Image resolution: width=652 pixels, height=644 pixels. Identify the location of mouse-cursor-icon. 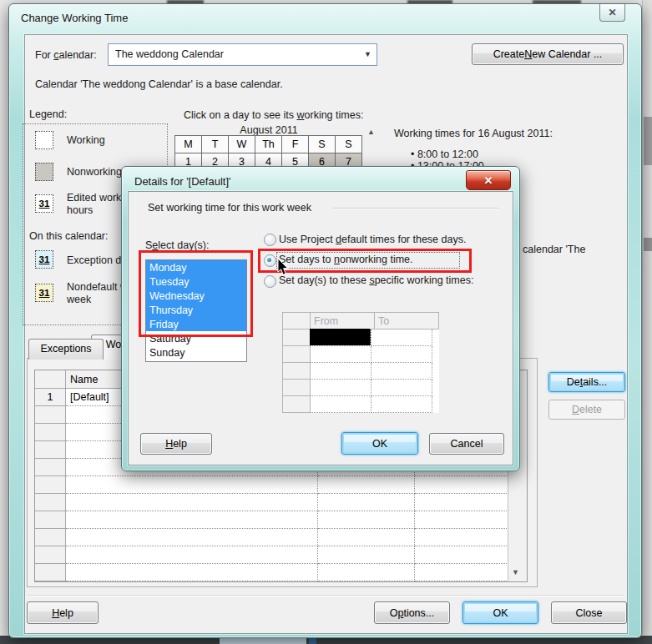
(284, 268).